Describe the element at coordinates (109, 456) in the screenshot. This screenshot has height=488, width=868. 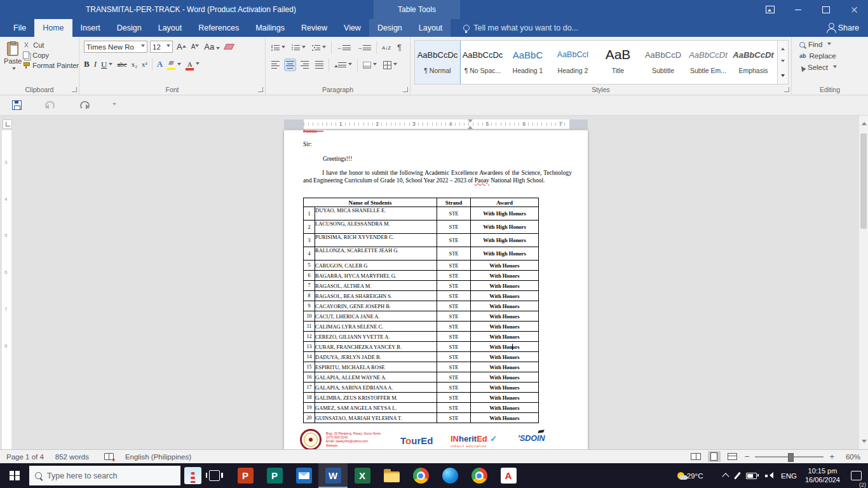
I see `proofing-status-icon: x` at that location.